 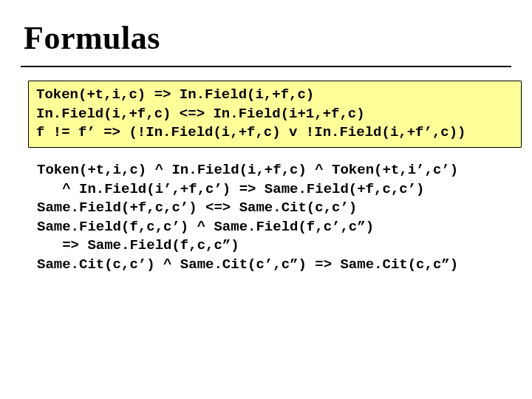 What do you see at coordinates (266, 66) in the screenshot?
I see `title-underline` at bounding box center [266, 66].